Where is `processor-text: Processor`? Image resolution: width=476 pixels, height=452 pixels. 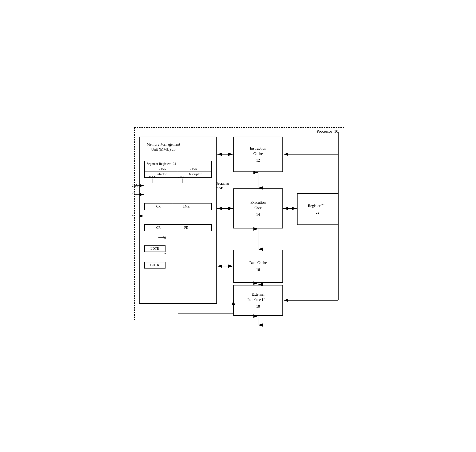 processor-text: Processor is located at coordinates (325, 131).